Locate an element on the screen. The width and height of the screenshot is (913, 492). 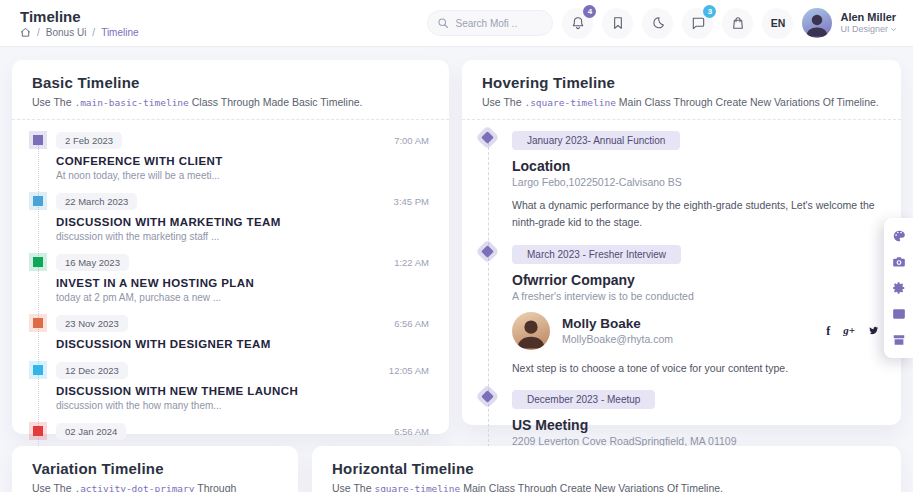
date-badge: 12 Dec 2023 is located at coordinates (92, 370).